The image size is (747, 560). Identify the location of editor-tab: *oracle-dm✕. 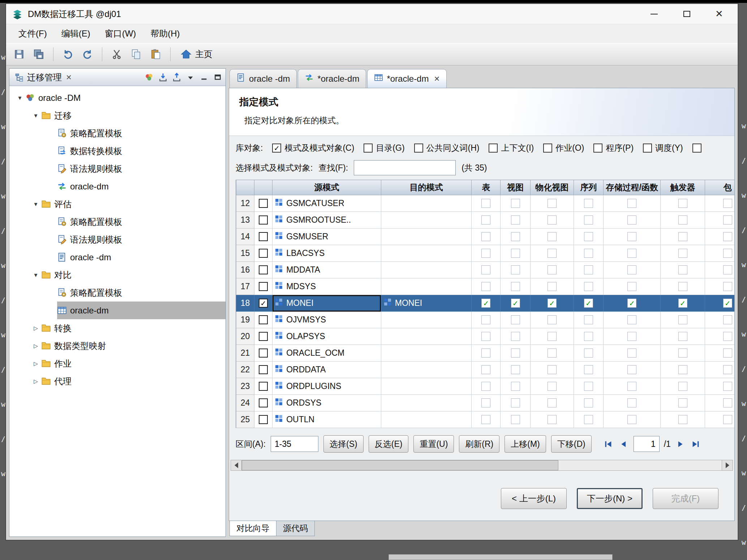
(407, 78).